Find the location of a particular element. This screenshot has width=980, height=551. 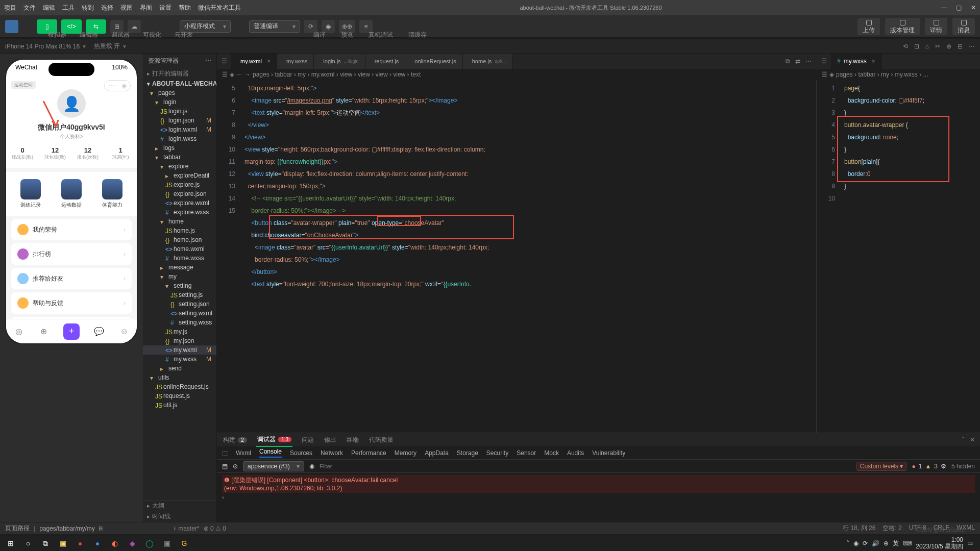

console-output: ❶ [渲染层错误] [Component] <button>: chooseAv… is located at coordinates (598, 497).